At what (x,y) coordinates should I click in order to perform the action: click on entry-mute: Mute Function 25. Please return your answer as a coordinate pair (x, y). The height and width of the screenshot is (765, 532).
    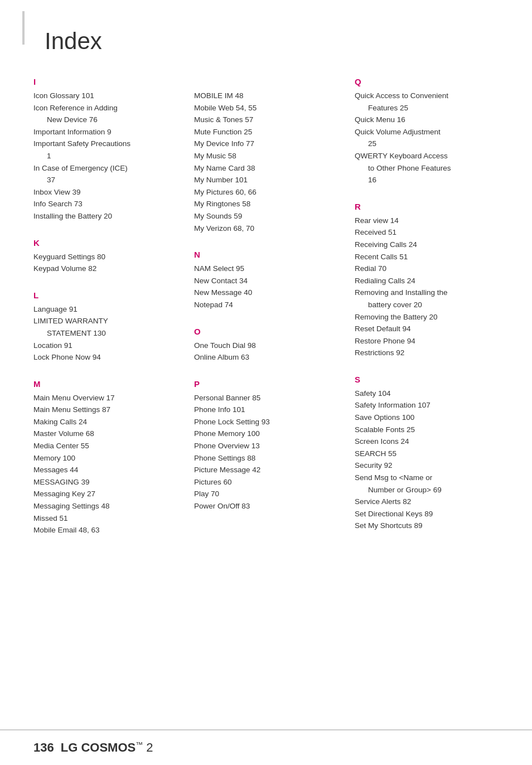
    Looking at the image, I should click on (266, 132).